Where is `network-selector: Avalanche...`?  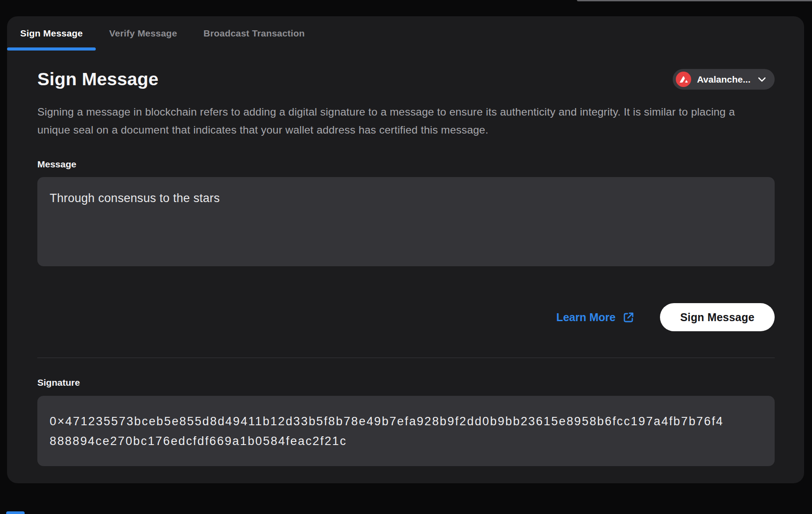 network-selector: Avalanche... is located at coordinates (724, 79).